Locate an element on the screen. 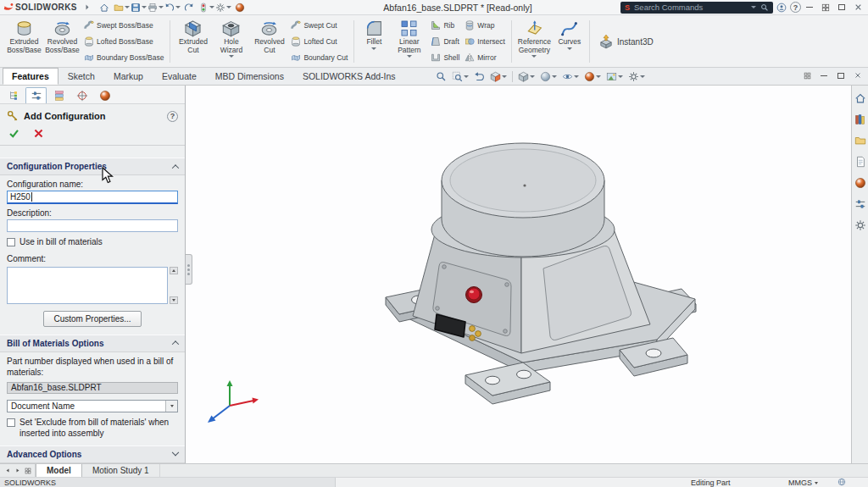 The image size is (868, 487). reference-flyout-arrow-icon is located at coordinates (534, 56).